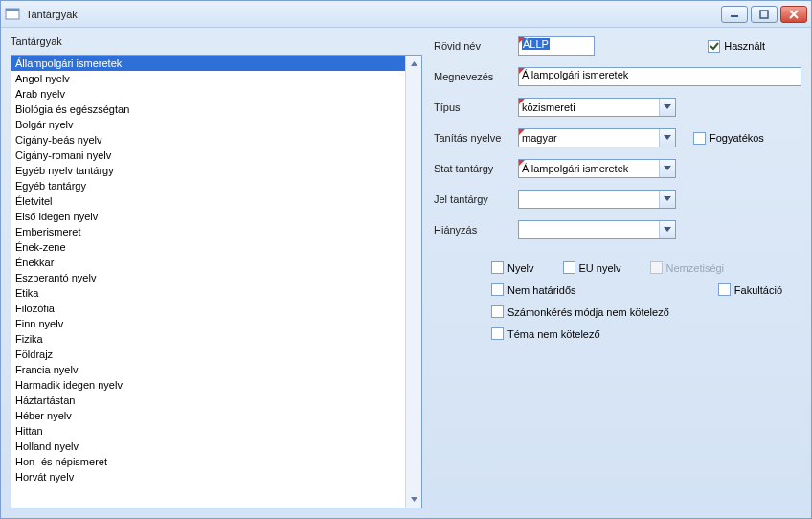 The image size is (812, 519). What do you see at coordinates (209, 385) in the screenshot?
I see `list-item: Harmadik idegen nyelv` at bounding box center [209, 385].